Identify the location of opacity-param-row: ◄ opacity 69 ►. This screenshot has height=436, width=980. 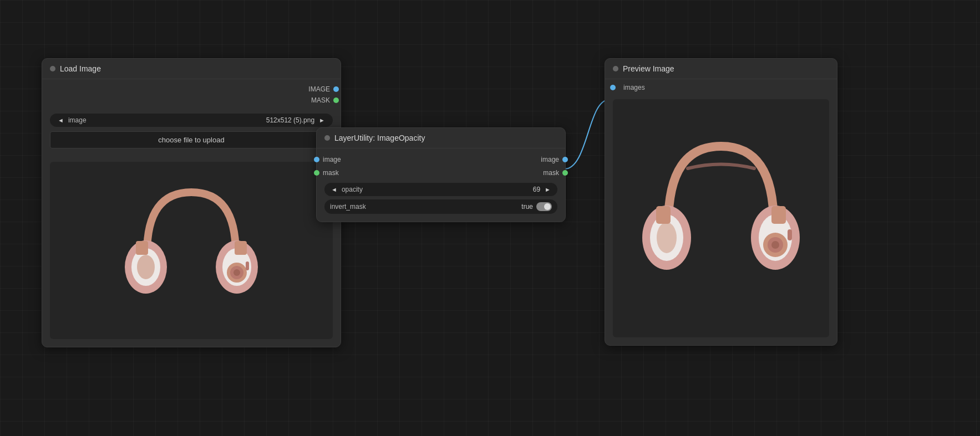
(441, 189).